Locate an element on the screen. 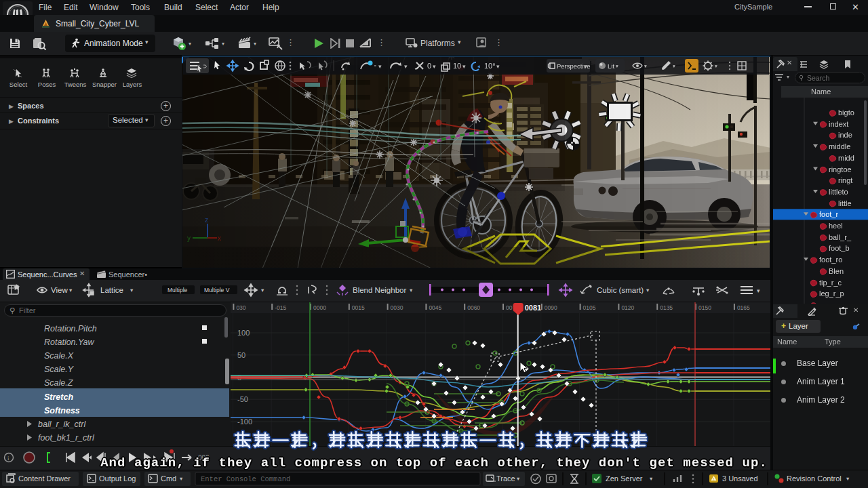 The width and height of the screenshot is (868, 488). svg-text: Cmd is located at coordinates (168, 479).